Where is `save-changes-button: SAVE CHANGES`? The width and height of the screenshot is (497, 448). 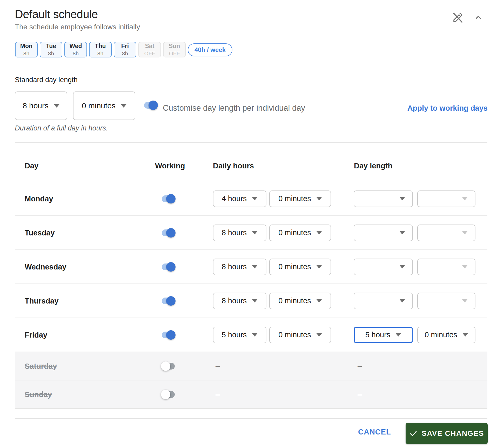 save-changes-button: SAVE CHANGES is located at coordinates (447, 433).